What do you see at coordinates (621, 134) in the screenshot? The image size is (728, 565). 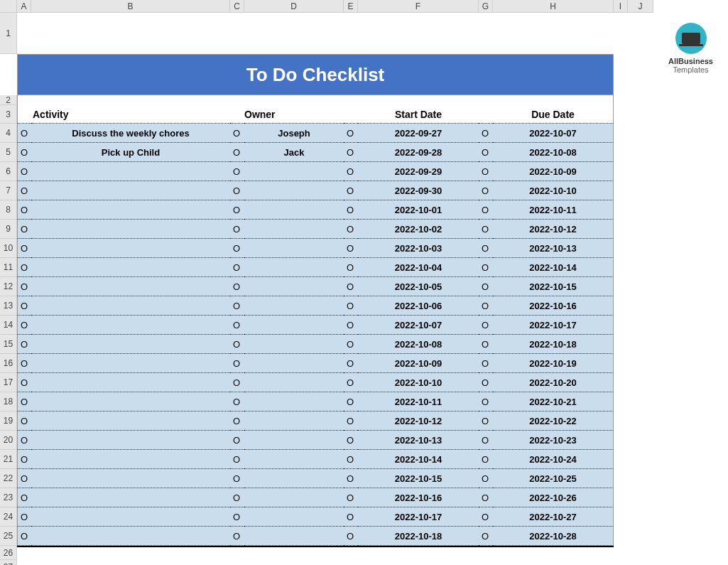 I see `cell-I4` at bounding box center [621, 134].